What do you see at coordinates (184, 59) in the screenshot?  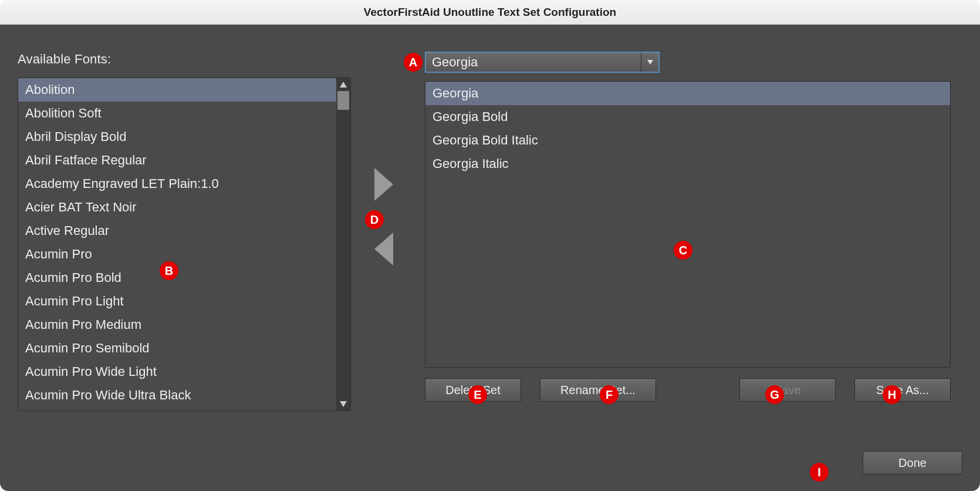 I see `available-fonts-label: Available Fonts:` at bounding box center [184, 59].